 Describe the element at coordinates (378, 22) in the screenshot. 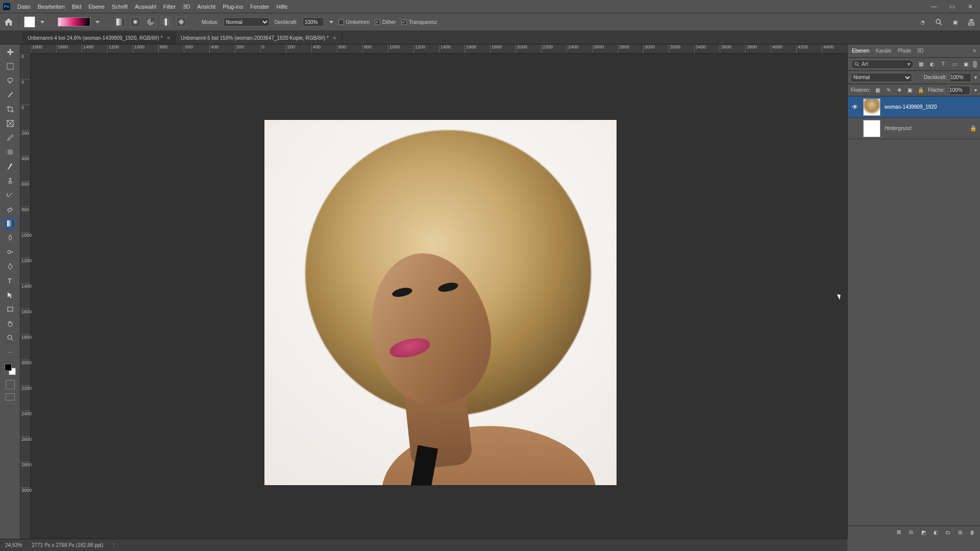

I see `dither-checkbox: ✓` at that location.